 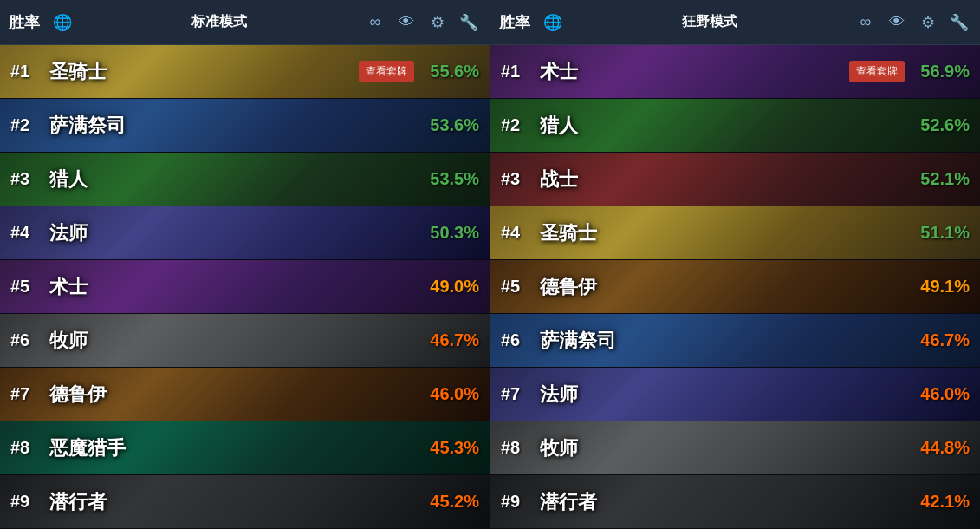 What do you see at coordinates (735, 287) in the screenshot?
I see `deck-row: #5德鲁伊49.1%` at bounding box center [735, 287].